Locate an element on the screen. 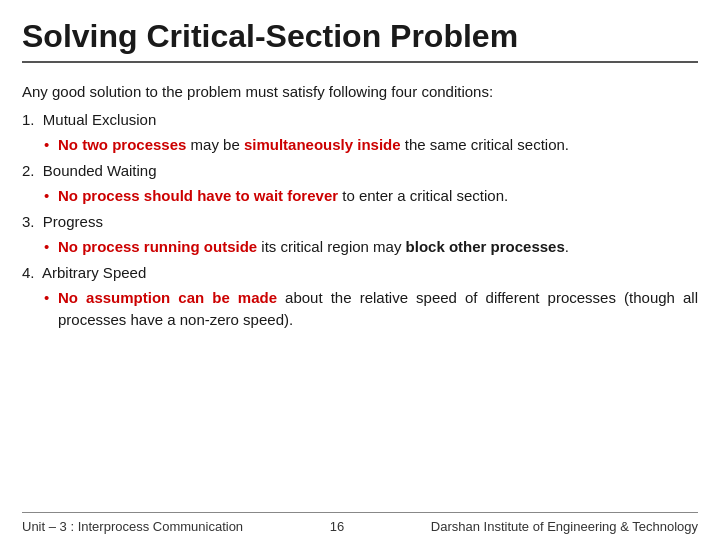  text-3-1a: its critical region may is located at coordinates (333, 246).